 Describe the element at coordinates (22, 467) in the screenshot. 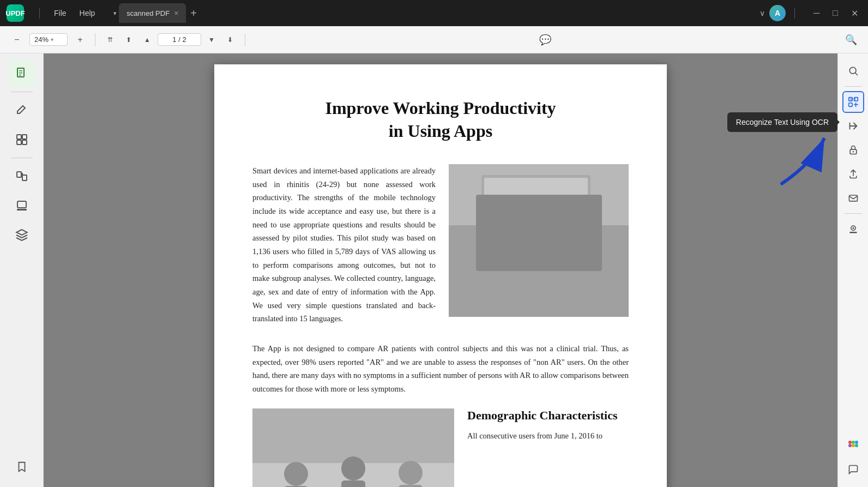

I see `left-sidebar-bottom` at that location.